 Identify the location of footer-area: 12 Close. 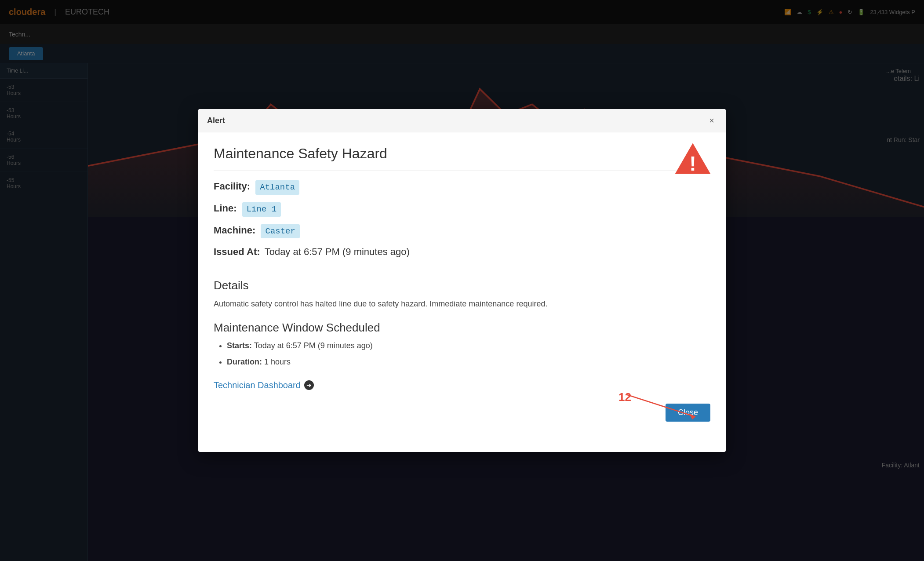
(462, 421).